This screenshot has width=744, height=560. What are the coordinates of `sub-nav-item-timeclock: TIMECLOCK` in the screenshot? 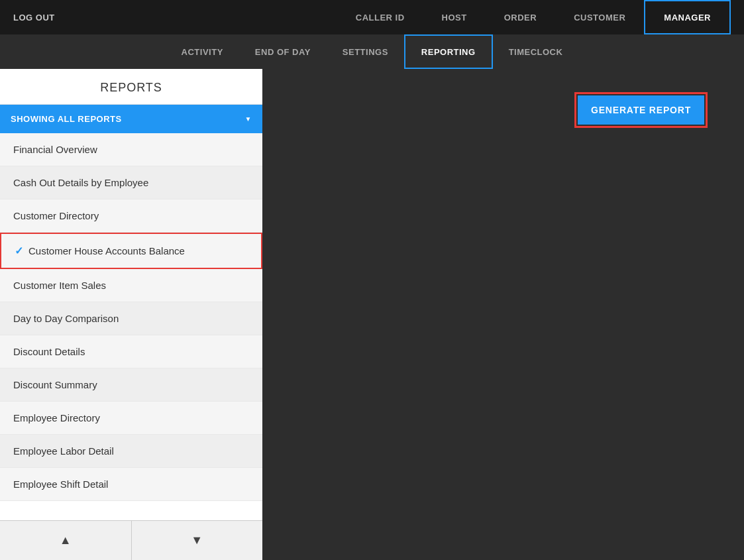 It's located at (536, 52).